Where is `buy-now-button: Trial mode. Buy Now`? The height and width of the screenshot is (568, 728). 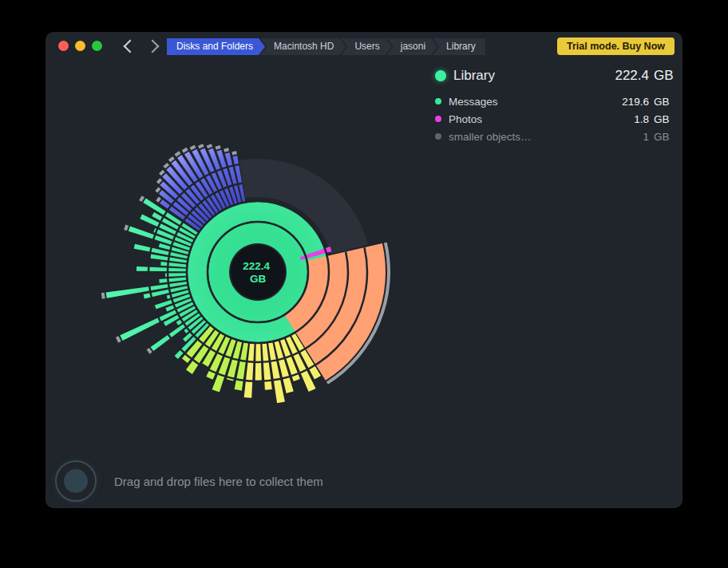
buy-now-button: Trial mode. Buy Now is located at coordinates (616, 46).